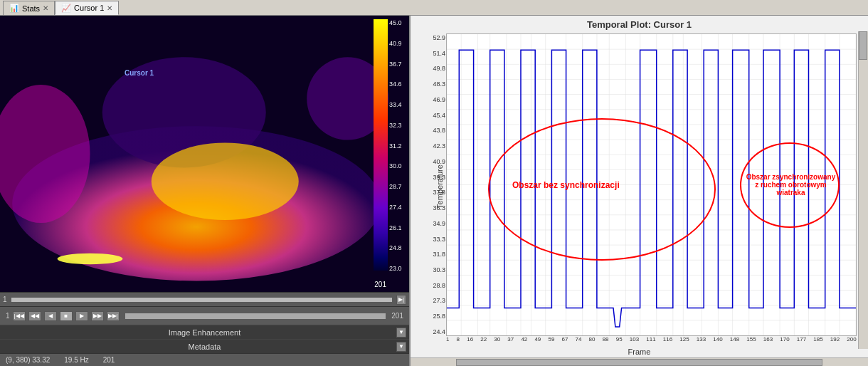 The image size is (868, 366). I want to click on y-tick-16: 28.8, so click(439, 286).